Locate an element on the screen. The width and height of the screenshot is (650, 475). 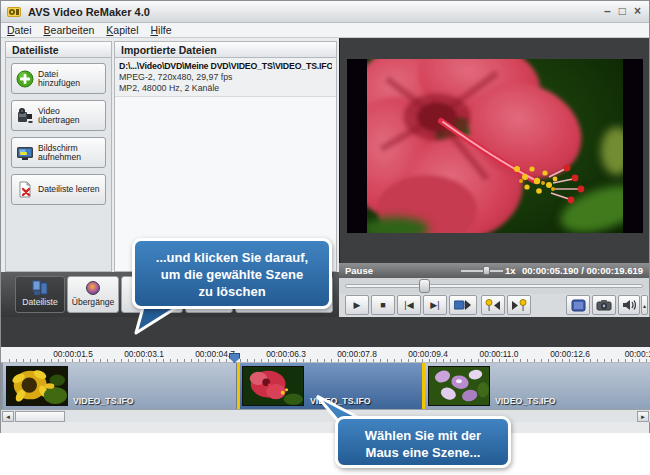
fullscreen-icon is located at coordinates (578, 306).